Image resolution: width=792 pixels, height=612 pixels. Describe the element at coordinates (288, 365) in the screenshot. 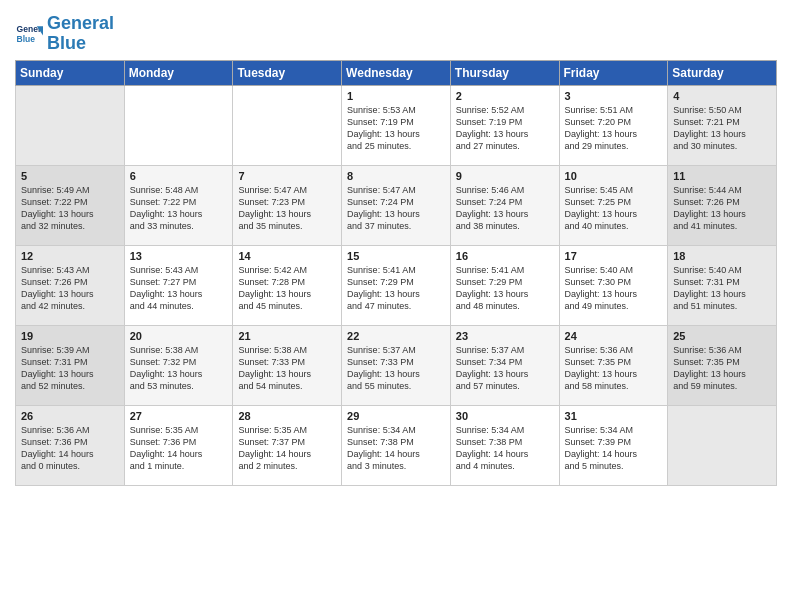

I see `calendar-cell: 21Sunrise: 5:38 AM Sunset: 7:33 PM Dayli…` at that location.